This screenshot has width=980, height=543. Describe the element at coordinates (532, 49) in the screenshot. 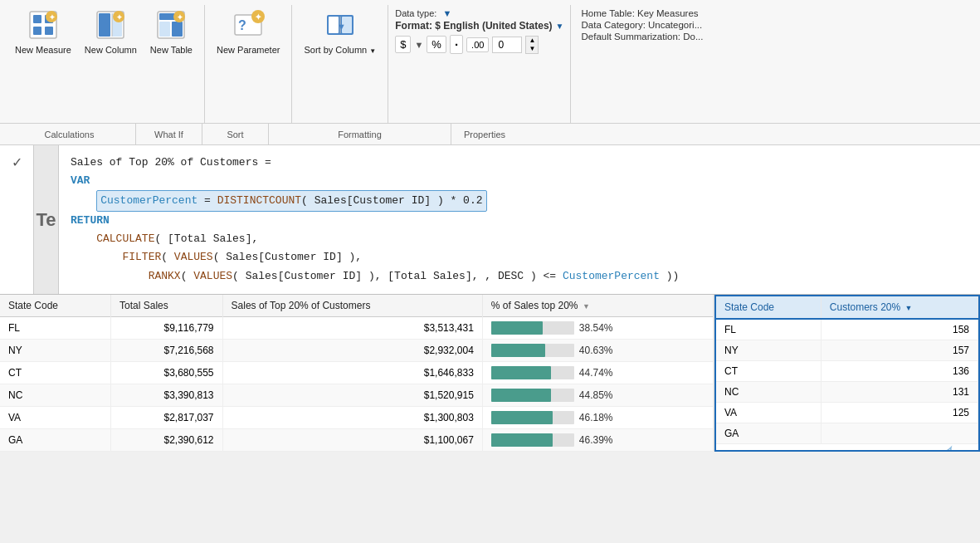

I see `spinner-down: ▼` at that location.